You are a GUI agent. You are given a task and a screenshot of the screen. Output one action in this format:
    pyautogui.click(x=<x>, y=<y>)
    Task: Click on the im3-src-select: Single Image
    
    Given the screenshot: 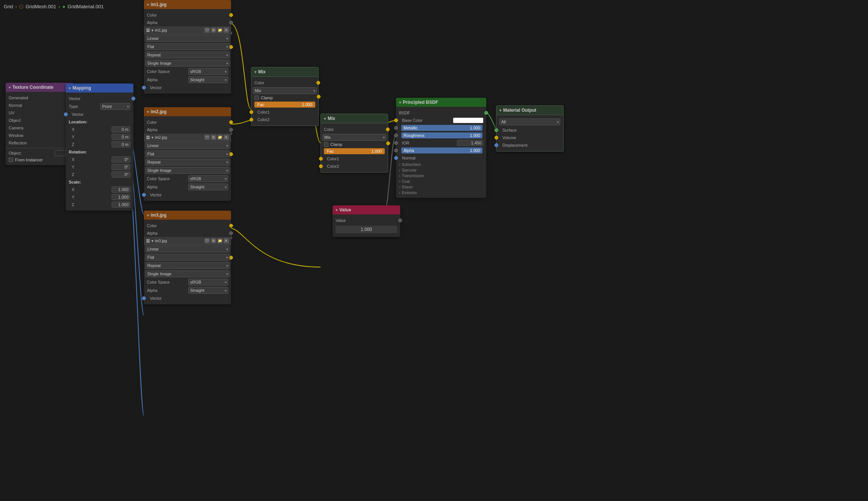 What is the action you would take?
    pyautogui.click(x=188, y=274)
    